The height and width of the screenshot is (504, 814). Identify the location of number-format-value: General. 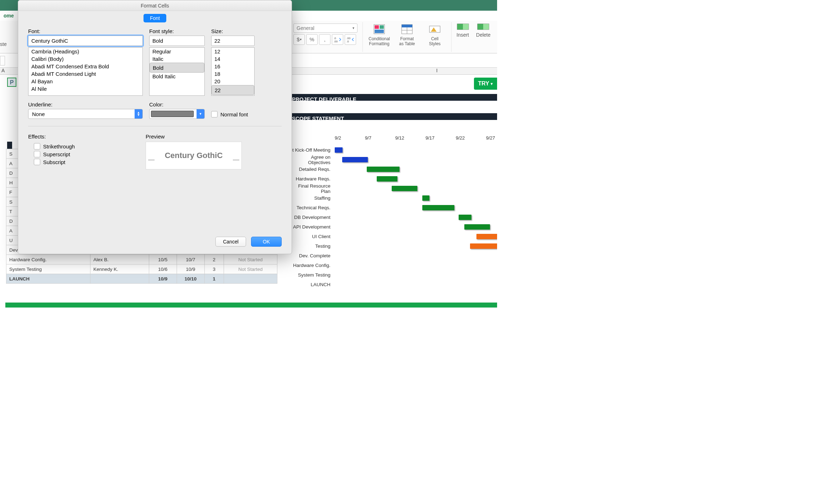
(306, 28).